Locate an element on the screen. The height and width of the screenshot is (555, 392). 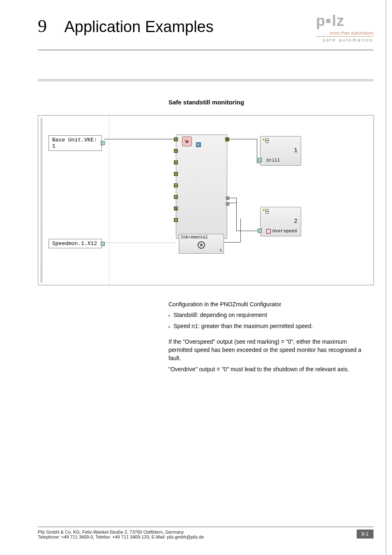
pin-out-a is located at coordinates (228, 198).